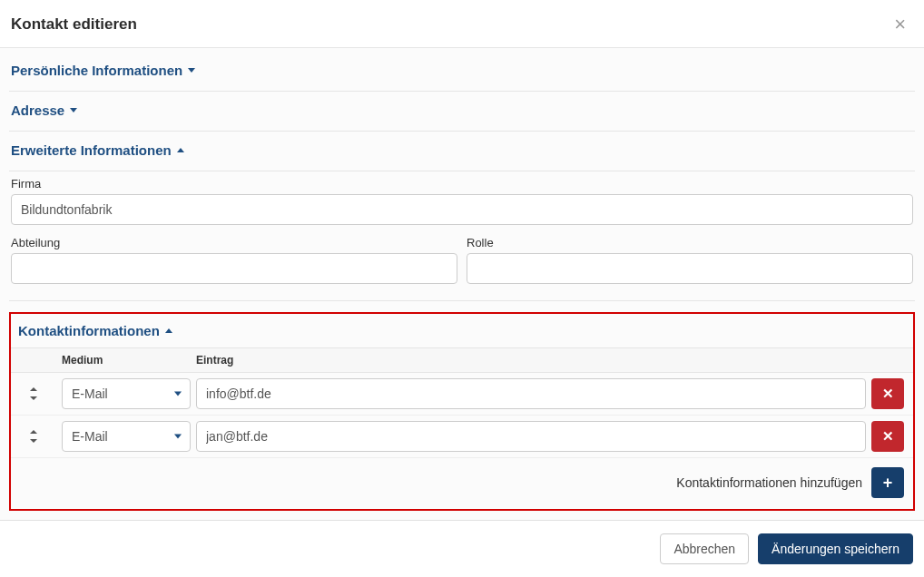 This screenshot has width=924, height=577. What do you see at coordinates (462, 152) in the screenshot?
I see `section-extended-header: Erweiterte Informationen` at bounding box center [462, 152].